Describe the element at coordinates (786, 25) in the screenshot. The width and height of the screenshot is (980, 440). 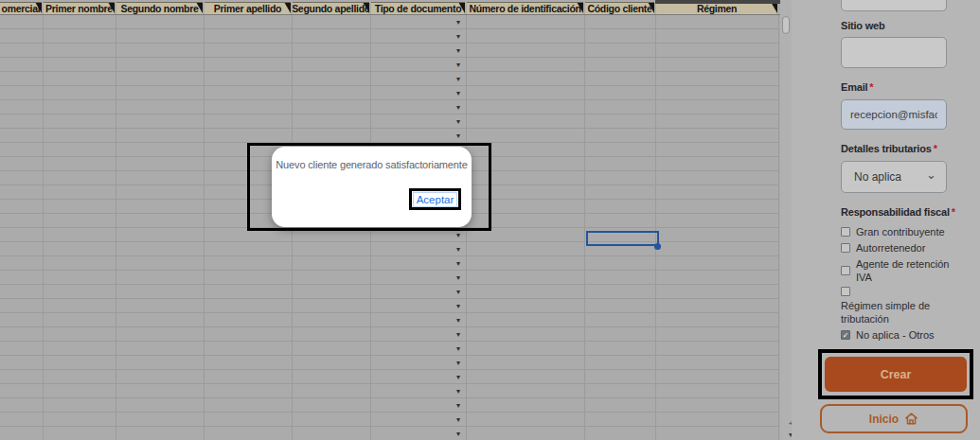
I see `scrollbar-thumb` at that location.